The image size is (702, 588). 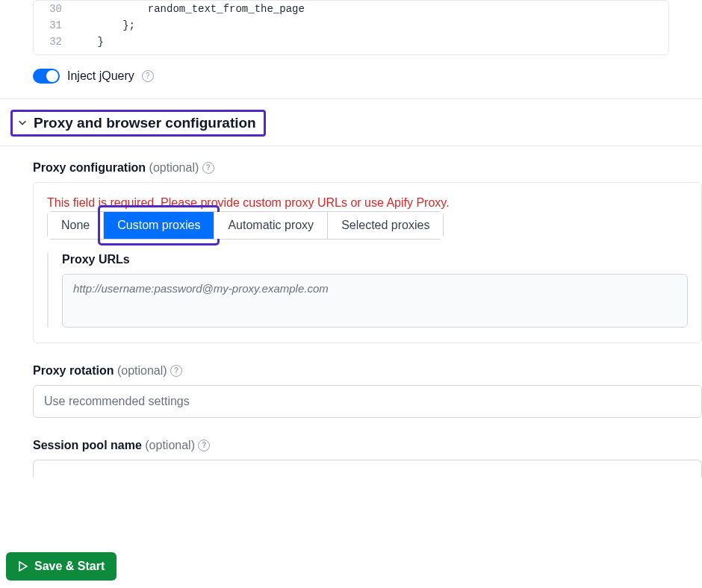 What do you see at coordinates (145, 123) in the screenshot?
I see `section-title: Proxy and browser configuration` at bounding box center [145, 123].